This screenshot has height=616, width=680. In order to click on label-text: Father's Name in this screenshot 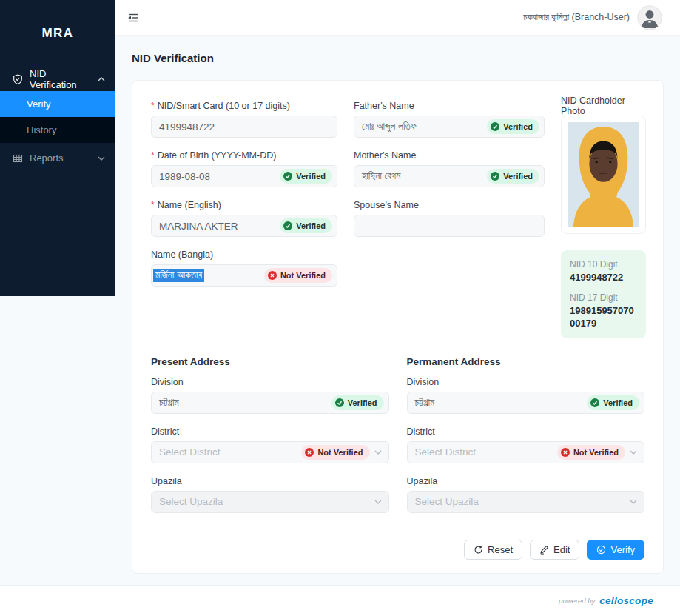, I will do `click(384, 106)`.